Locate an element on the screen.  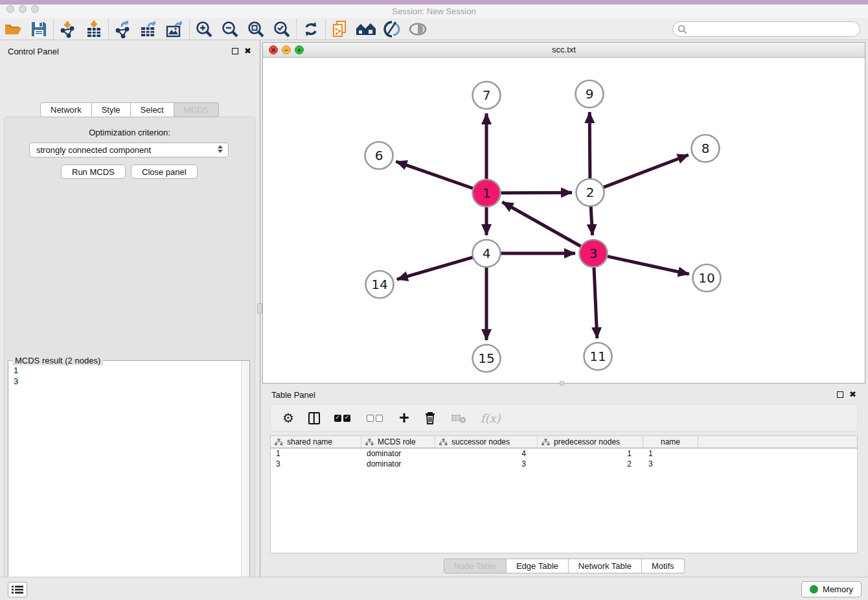
graph-node-6: 6 is located at coordinates (380, 156).